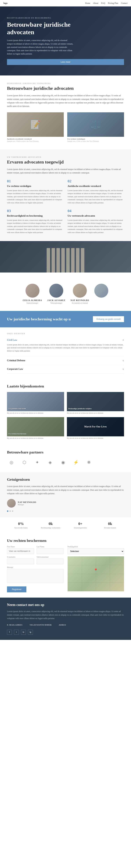 The image size is (131, 868). I want to click on message-textarea, so click(35, 576).